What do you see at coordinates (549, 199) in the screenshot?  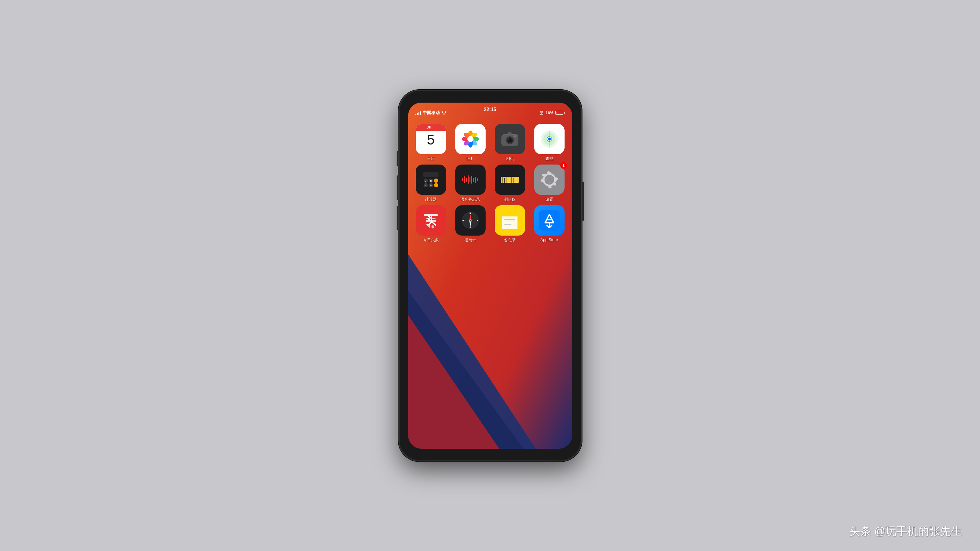 I see `app-label-settings: 设置` at bounding box center [549, 199].